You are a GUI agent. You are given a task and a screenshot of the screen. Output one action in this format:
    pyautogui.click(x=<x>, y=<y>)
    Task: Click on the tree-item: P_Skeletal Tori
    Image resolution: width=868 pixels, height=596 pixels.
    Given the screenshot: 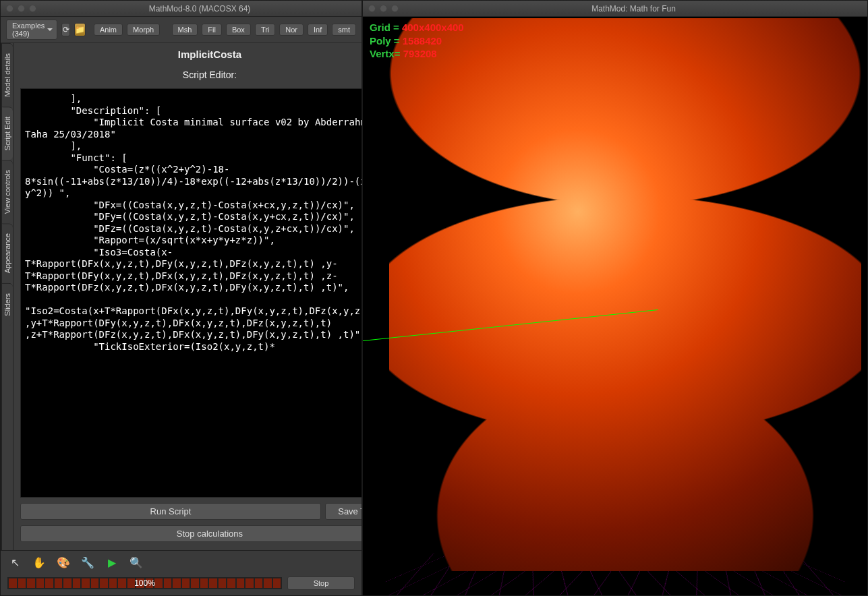 What is the action you would take?
    pyautogui.click(x=1, y=545)
    